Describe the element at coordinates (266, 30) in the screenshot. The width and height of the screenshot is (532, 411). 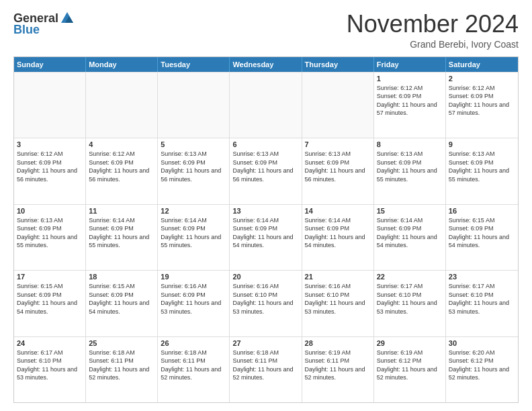
I see `header: General Blue November 2024 Grand Berebi,…` at that location.